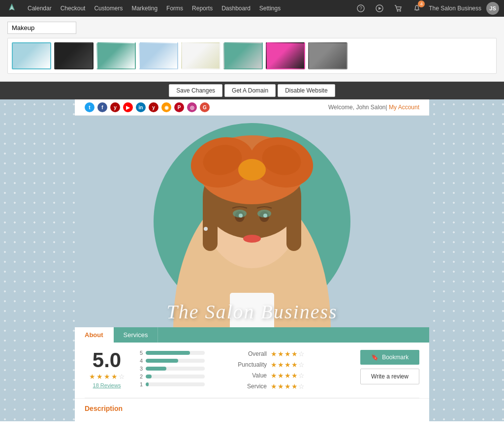 The height and width of the screenshot is (438, 504). Describe the element at coordinates (154, 107) in the screenshot. I see `yelp2-icon: y` at that location.